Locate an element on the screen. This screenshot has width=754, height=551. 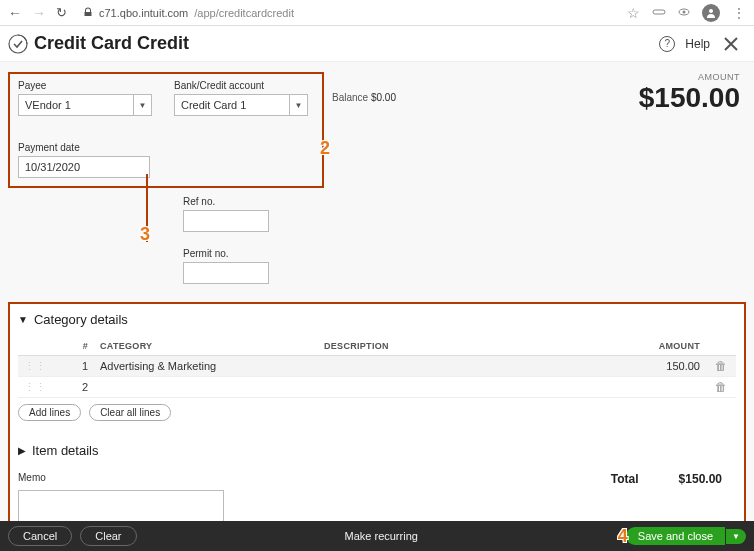
bank-label: Bank/Credit account is located at coordinates (241, 86).